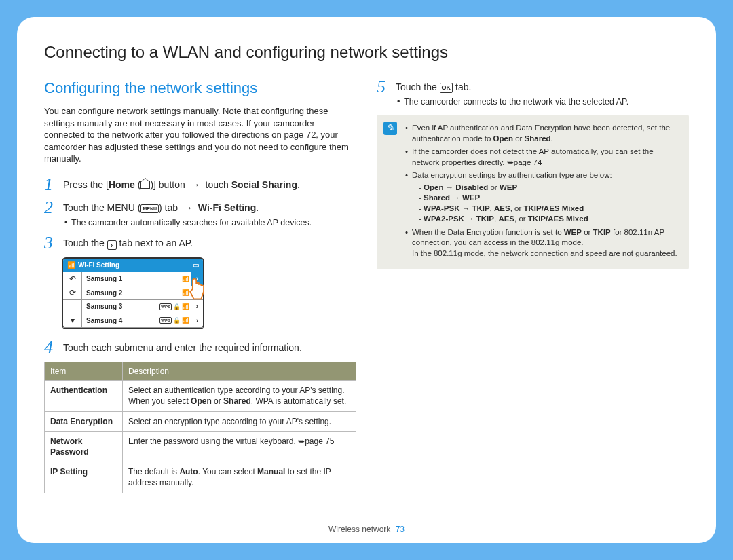 This screenshot has width=733, height=560. Describe the element at coordinates (210, 243) in the screenshot. I see `step-body: Touch the › tab next to an AP.` at that location.